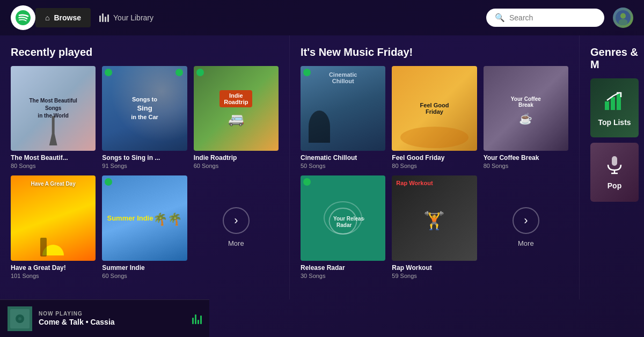 The width and height of the screenshot is (644, 337). What do you see at coordinates (127, 18) in the screenshot?
I see `library-nav: Your Library` at bounding box center [127, 18].